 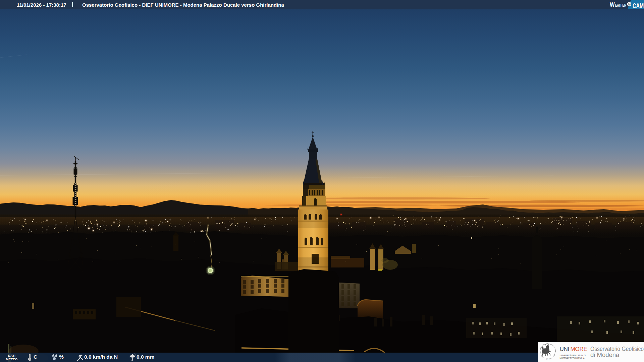 I want to click on svg-text: UNI, so click(x=565, y=349).